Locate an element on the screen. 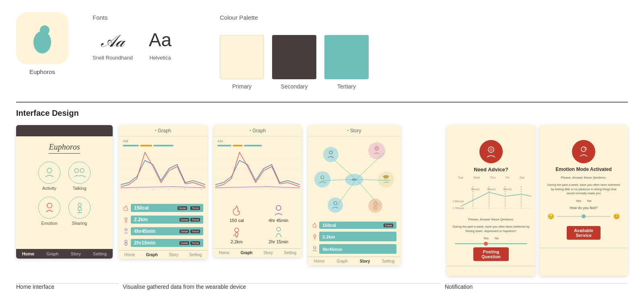 The image size is (644, 296). badge-detail-22km: Detail is located at coordinates (184, 220).